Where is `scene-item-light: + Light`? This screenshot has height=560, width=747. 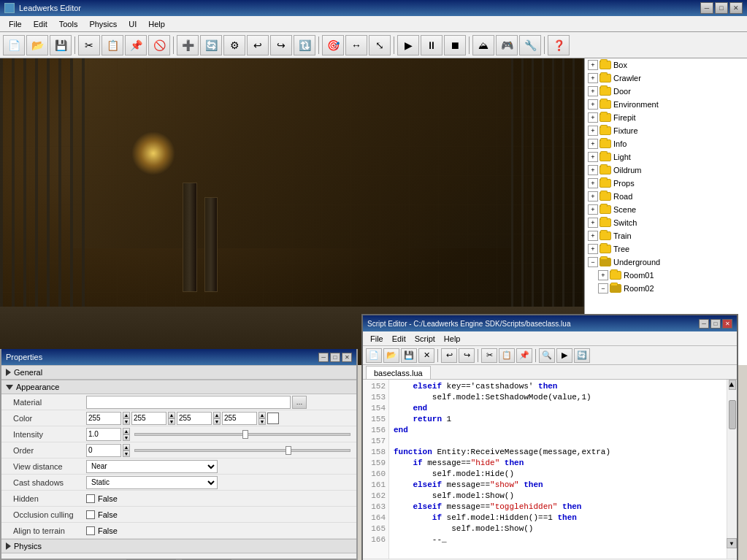 scene-item-light: + Light is located at coordinates (666, 157).